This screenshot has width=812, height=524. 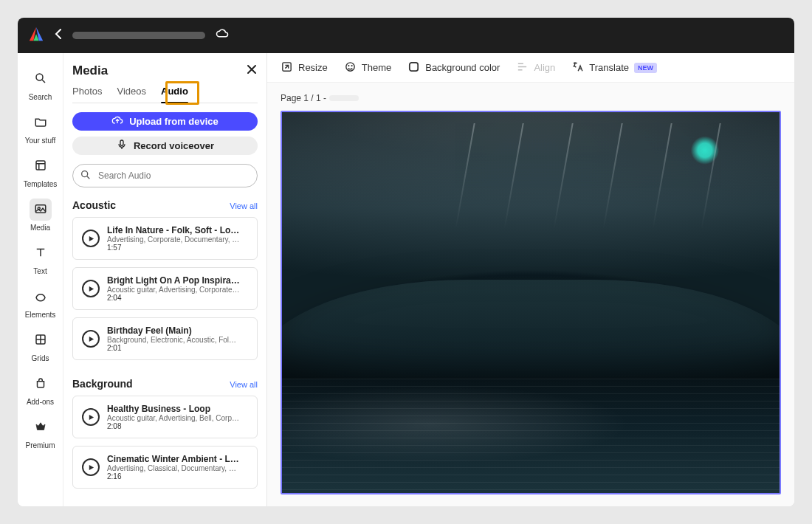 What do you see at coordinates (614, 68) in the screenshot?
I see `translate-tool: Translate NEW` at bounding box center [614, 68].